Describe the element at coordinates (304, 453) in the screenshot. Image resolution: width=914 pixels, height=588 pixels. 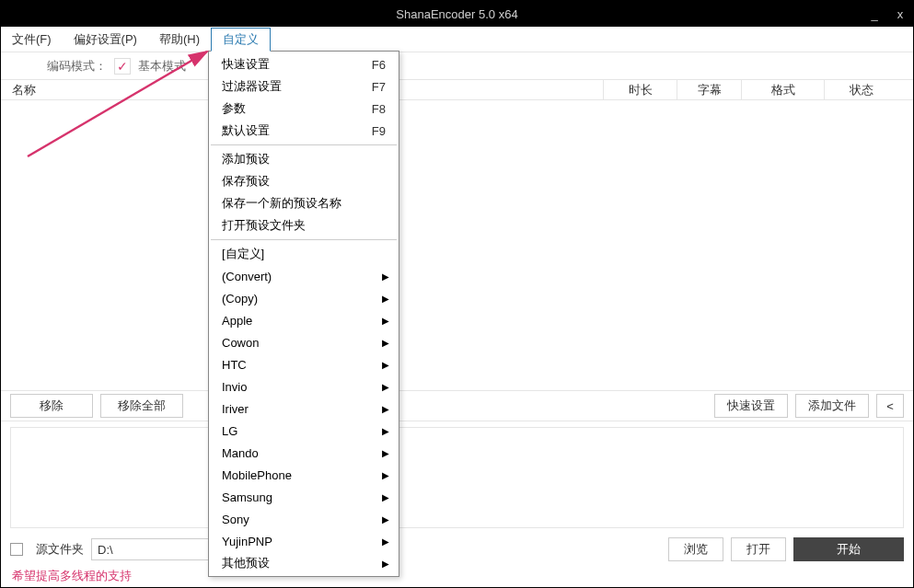
I see `menu-item-mando: Mando▶` at that location.